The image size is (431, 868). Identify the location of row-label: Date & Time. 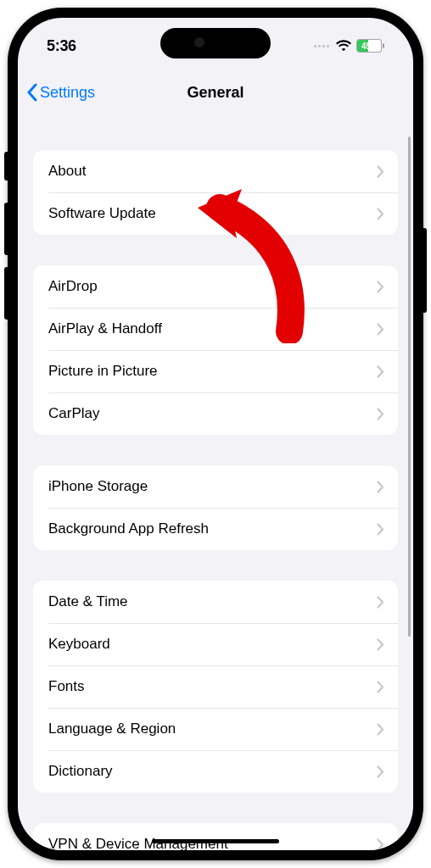
(88, 602).